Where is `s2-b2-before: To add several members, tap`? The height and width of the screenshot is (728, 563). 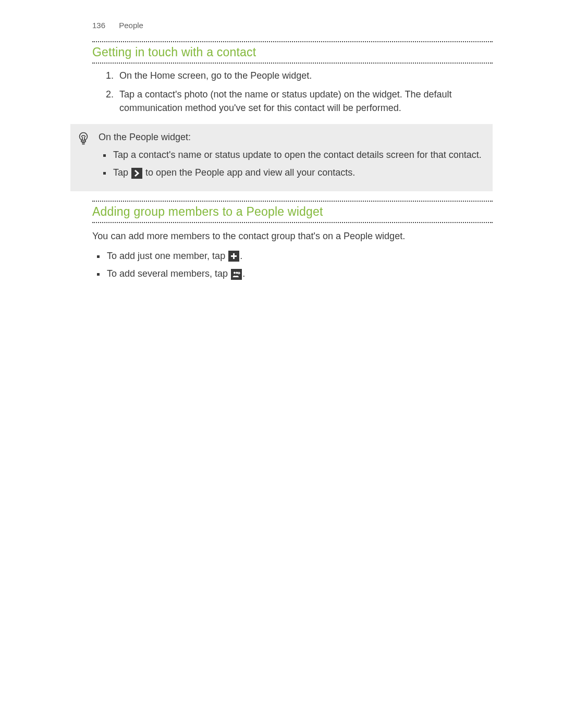 s2-b2-before: To add several members, tap is located at coordinates (169, 274).